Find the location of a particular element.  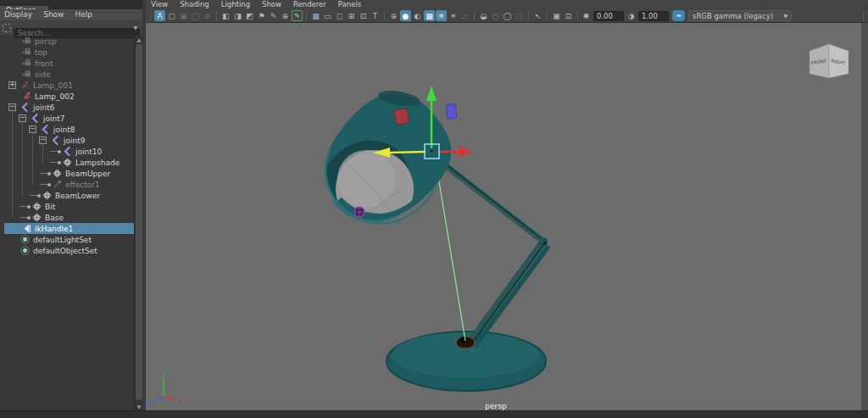

smooth-shade-icon: ● is located at coordinates (405, 15).